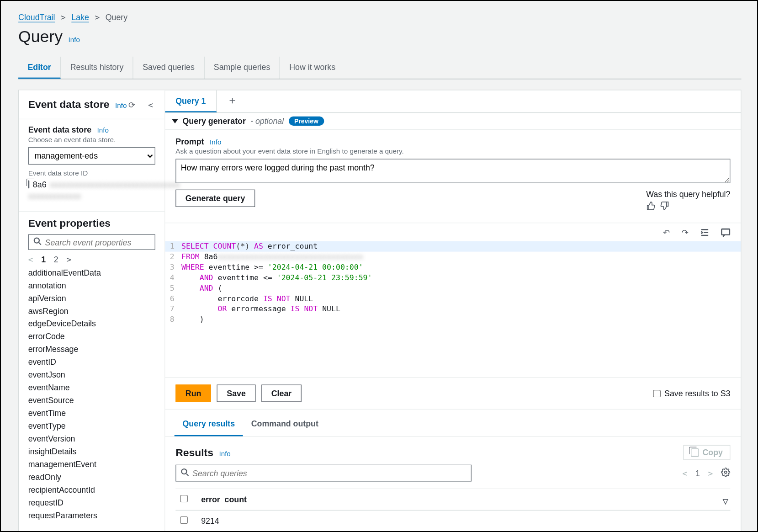  Describe the element at coordinates (97, 68) in the screenshot. I see `tab-results-history: Results history` at that location.